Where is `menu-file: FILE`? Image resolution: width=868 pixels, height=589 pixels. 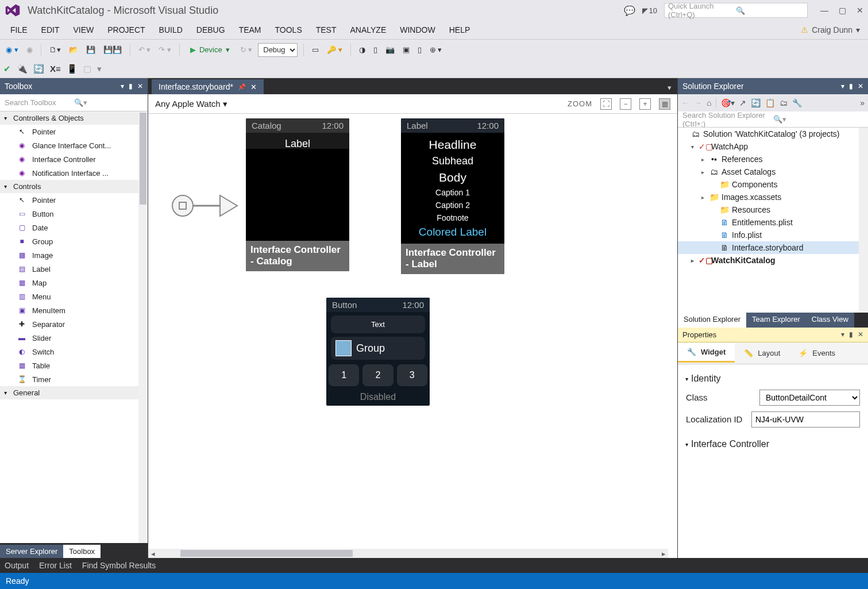 menu-file: FILE is located at coordinates (19, 30).